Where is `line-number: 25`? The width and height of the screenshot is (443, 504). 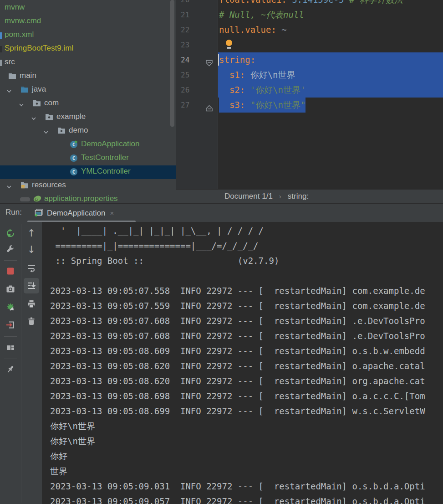 line-number: 25 is located at coordinates (185, 75).